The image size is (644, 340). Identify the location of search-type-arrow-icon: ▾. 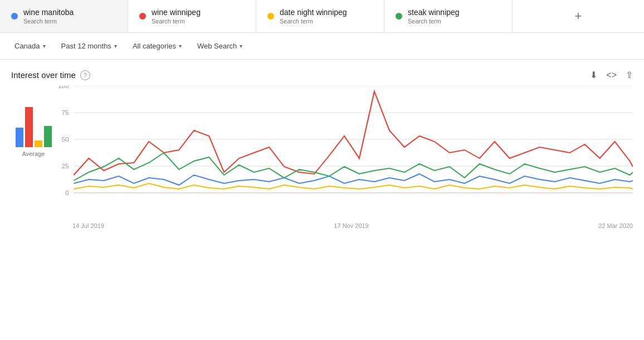
(241, 46).